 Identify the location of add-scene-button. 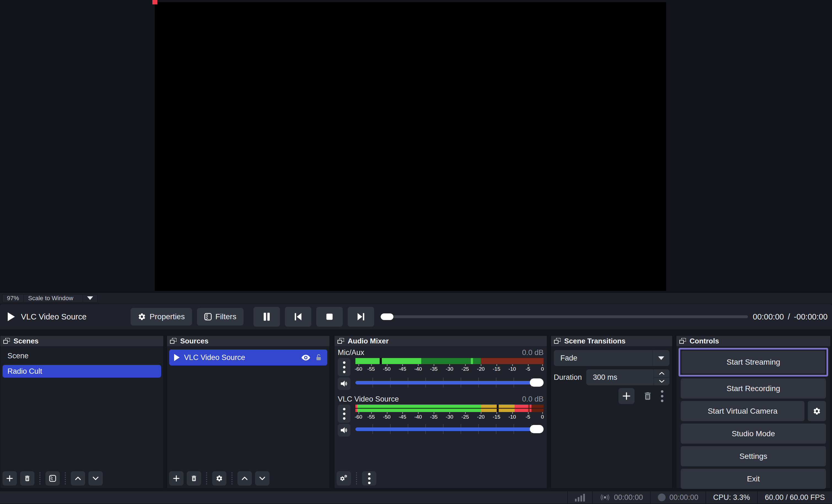
(9, 478).